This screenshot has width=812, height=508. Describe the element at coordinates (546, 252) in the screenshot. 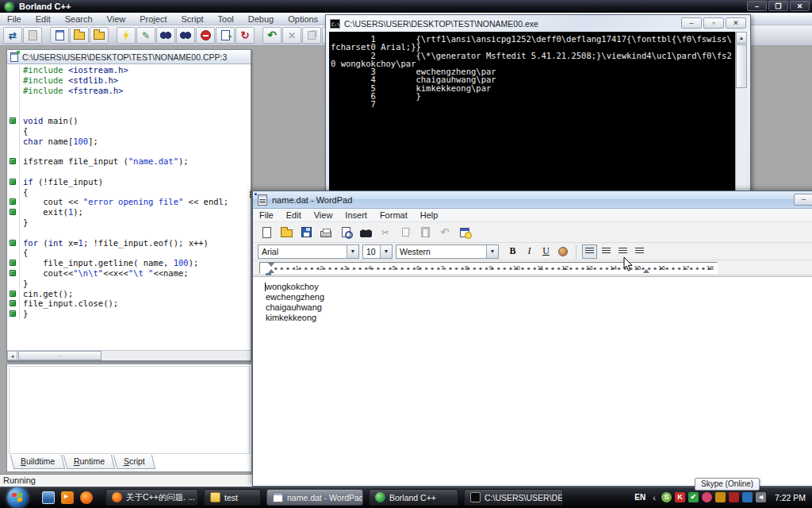

I see `underline-button: U` at that location.